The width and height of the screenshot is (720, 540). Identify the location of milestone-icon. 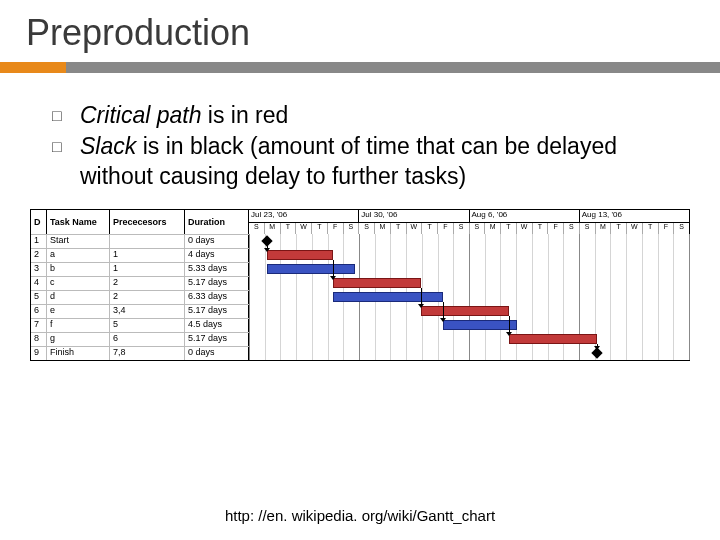
(266, 242).